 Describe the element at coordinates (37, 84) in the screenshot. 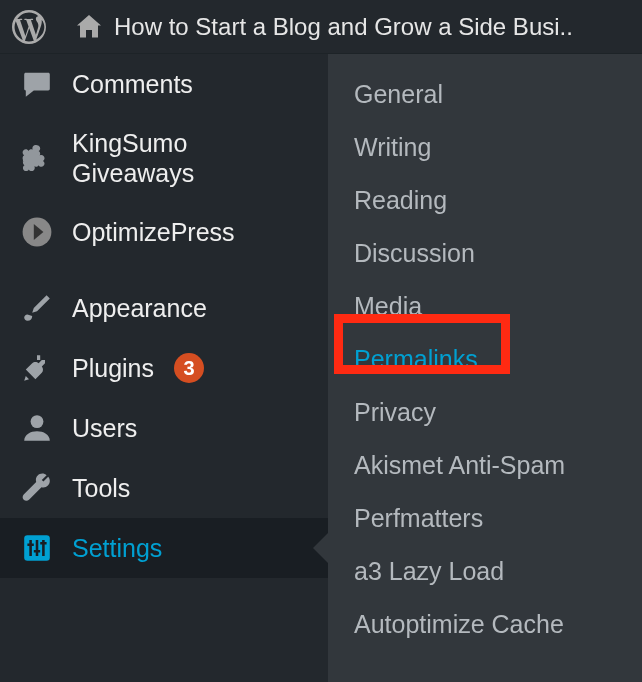

I see `comment-icon` at that location.